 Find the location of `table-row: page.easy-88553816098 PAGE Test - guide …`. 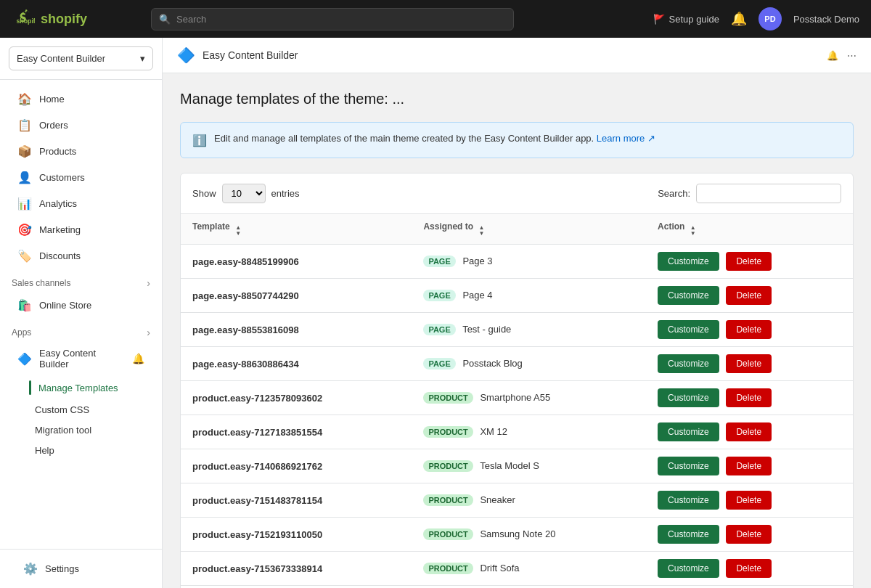

table-row: page.easy-88553816098 PAGE Test - guide … is located at coordinates (517, 330).